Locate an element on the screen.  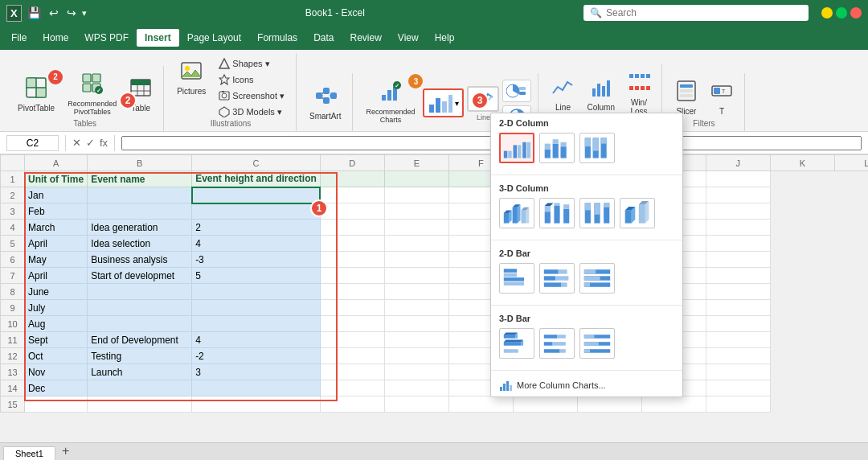
save-button: 💾 is located at coordinates (34, 13).